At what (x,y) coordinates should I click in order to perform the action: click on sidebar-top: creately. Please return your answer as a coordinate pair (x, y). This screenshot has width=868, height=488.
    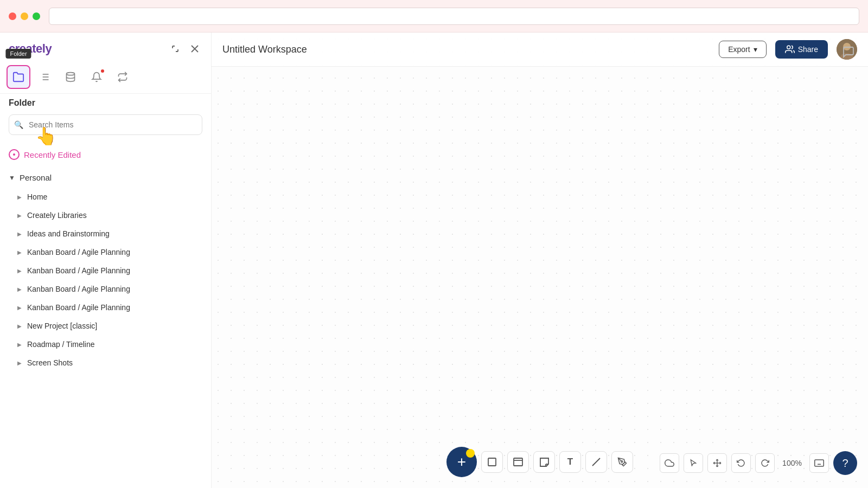
    Looking at the image, I should click on (105, 47).